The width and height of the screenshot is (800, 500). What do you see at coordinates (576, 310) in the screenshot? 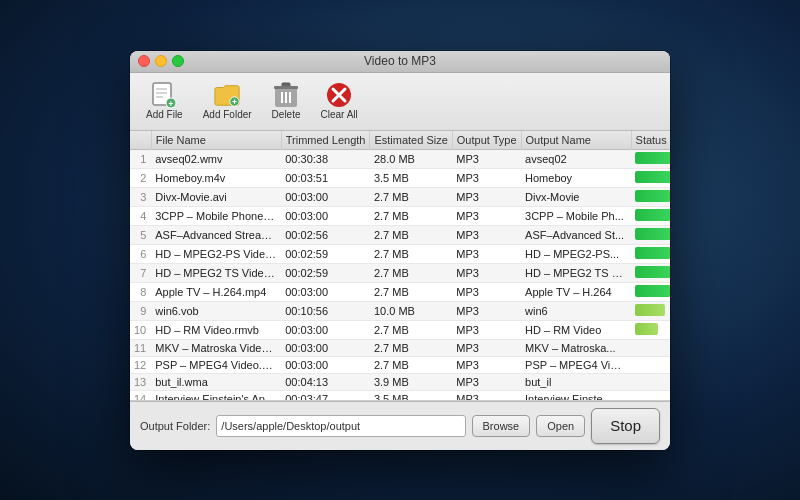
I see `row-output: win6` at bounding box center [576, 310].